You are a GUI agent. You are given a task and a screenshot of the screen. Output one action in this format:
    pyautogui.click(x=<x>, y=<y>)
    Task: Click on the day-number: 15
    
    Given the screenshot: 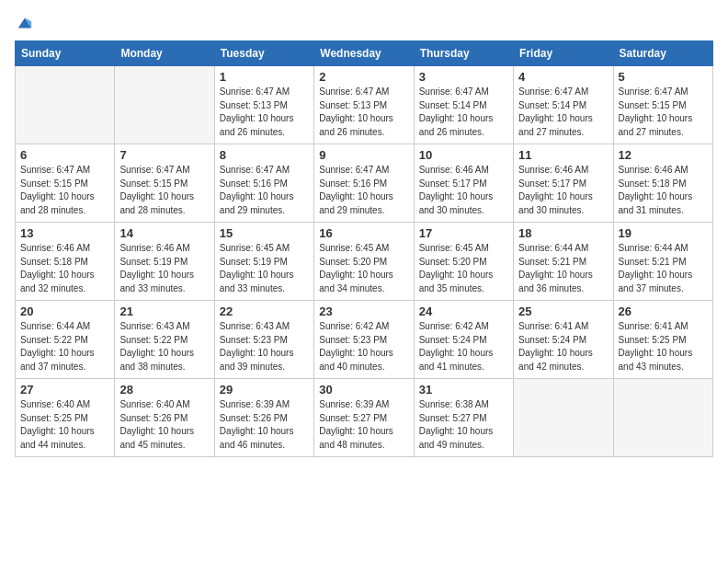 What is the action you would take?
    pyautogui.click(x=265, y=234)
    